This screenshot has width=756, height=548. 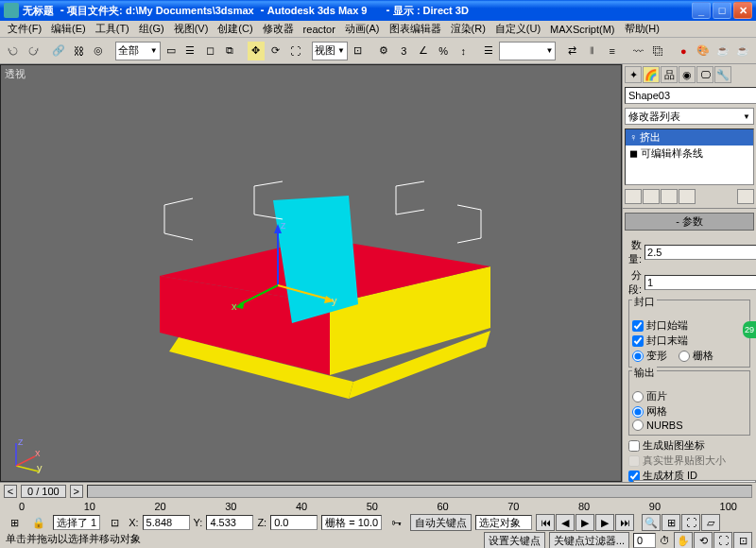 What do you see at coordinates (138, 51) in the screenshot?
I see `selection-filter-dropdown: 全部▼` at bounding box center [138, 51].